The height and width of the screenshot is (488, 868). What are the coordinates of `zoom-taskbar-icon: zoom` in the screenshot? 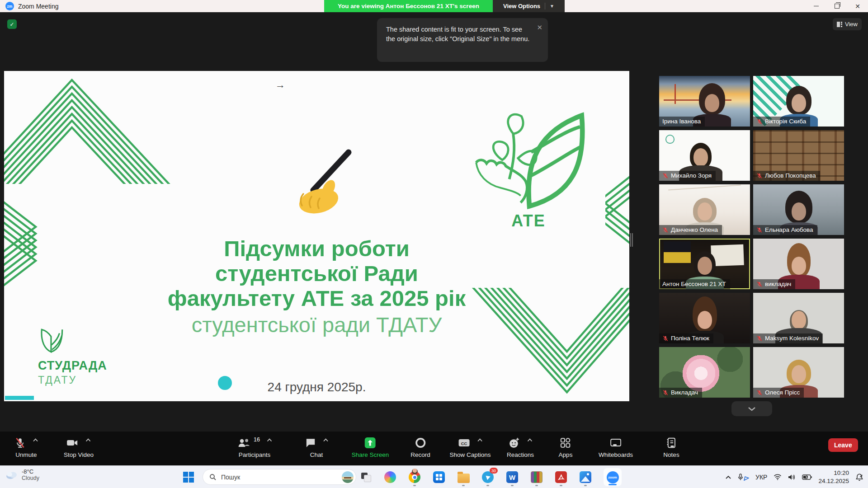 It's located at (613, 477).